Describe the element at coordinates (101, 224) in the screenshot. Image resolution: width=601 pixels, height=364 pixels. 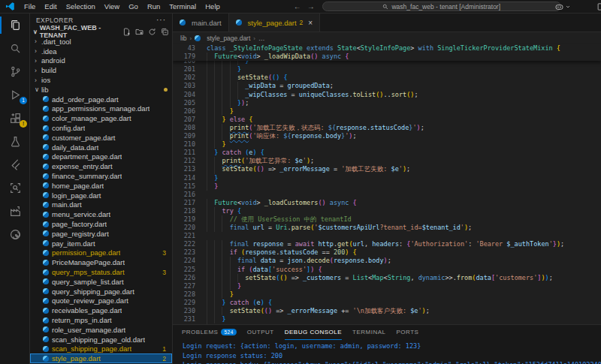
I see `tree-file-page_factory.dart: page_factory.dart` at that location.